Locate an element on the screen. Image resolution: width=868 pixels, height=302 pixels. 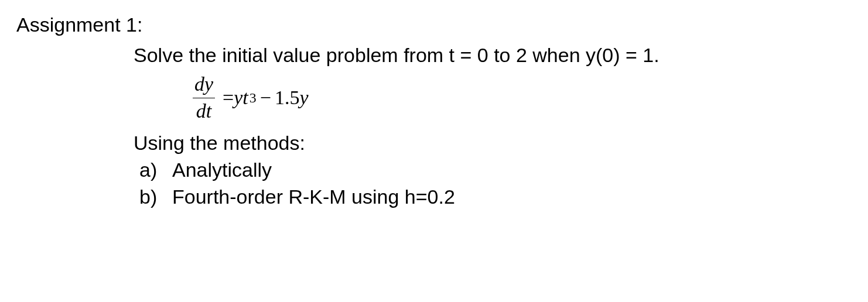
rhs-exponent: 3 is located at coordinates (253, 98).